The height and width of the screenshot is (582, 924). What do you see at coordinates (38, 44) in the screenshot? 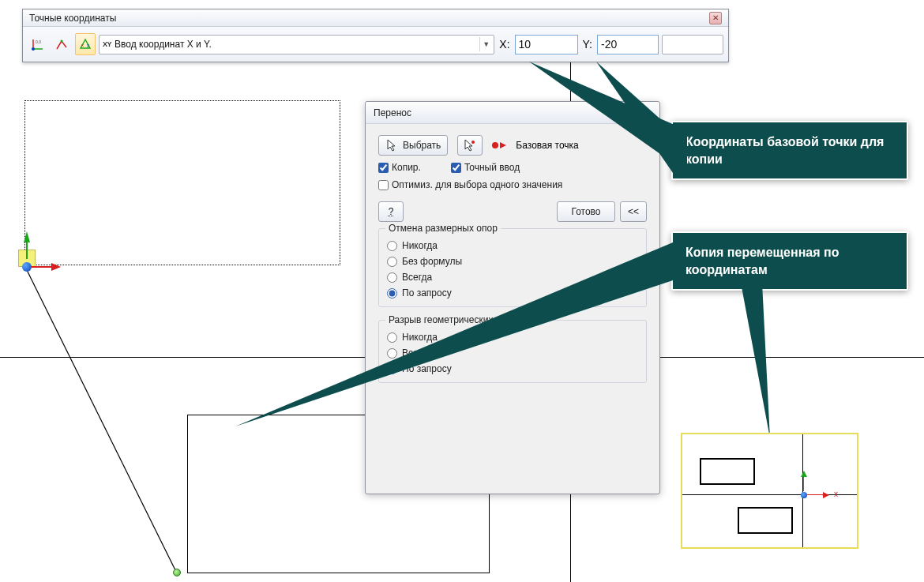
I see `mode-abs-icon: 0,0` at bounding box center [38, 44].